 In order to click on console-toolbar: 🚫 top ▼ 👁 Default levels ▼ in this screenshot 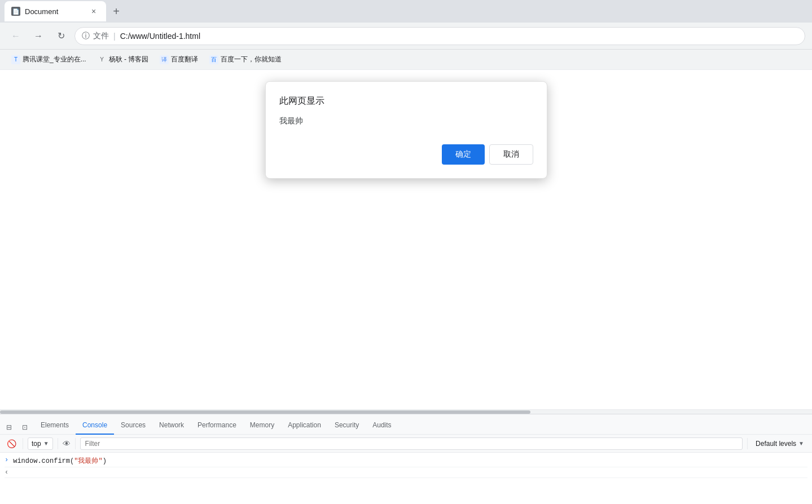, I will do `click(406, 444)`.